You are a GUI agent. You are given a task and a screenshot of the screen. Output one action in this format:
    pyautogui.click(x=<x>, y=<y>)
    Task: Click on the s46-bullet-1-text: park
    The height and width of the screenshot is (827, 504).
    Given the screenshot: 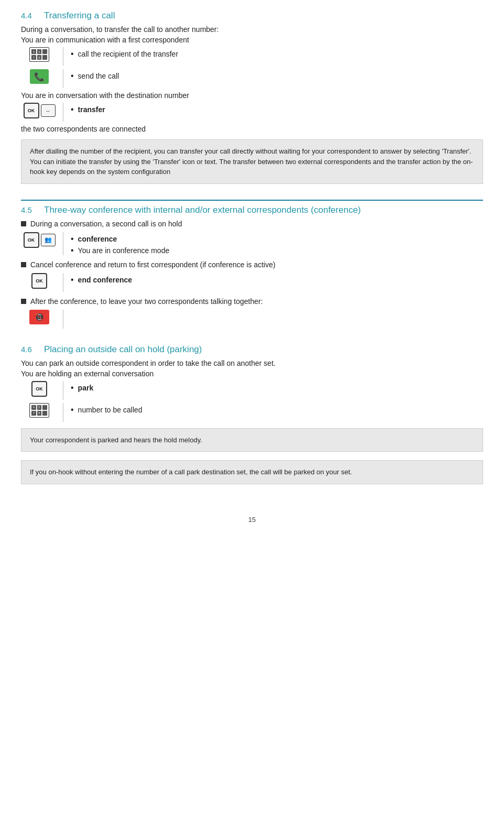 What is the action you would take?
    pyautogui.click(x=86, y=388)
    